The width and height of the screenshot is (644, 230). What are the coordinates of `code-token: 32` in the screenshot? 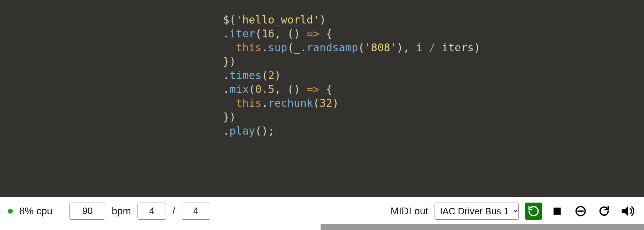 It's located at (326, 103).